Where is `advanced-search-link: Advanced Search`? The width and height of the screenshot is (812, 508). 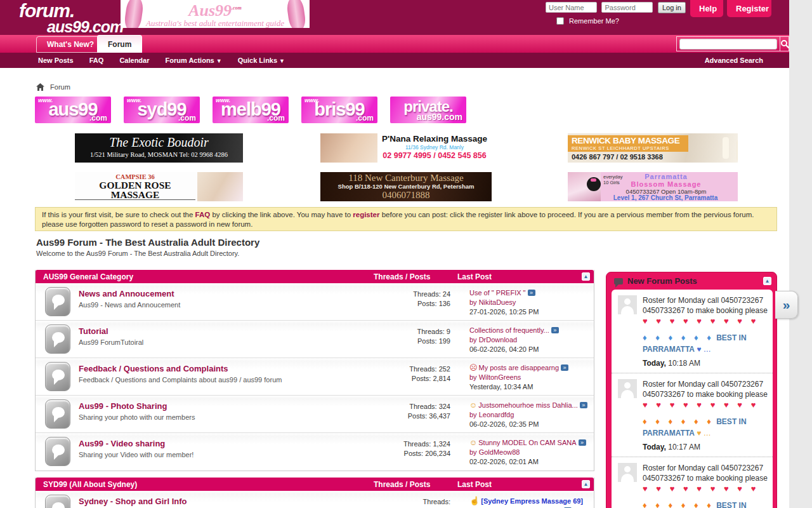
advanced-search-link: Advanced Search is located at coordinates (734, 60).